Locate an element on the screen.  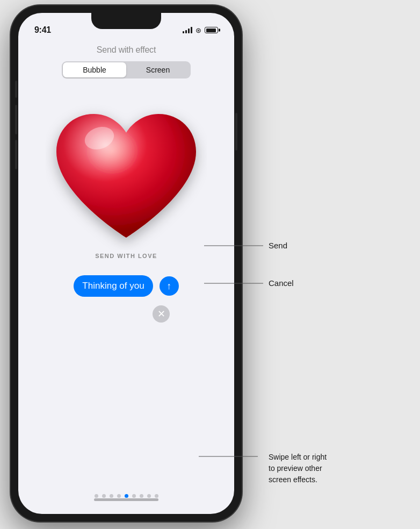
page-indicator is located at coordinates (127, 496).